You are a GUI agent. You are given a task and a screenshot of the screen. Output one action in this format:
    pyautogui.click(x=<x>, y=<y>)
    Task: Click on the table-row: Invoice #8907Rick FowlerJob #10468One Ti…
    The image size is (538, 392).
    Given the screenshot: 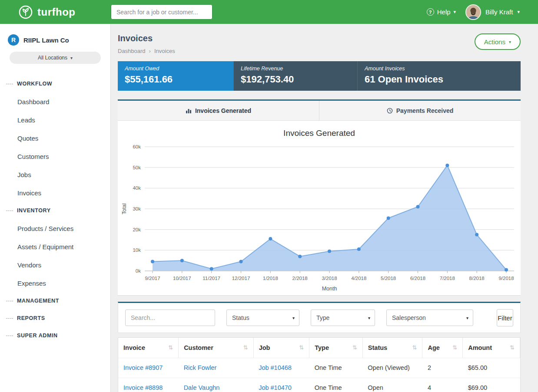 What is the action you would take?
    pyautogui.click(x=319, y=368)
    